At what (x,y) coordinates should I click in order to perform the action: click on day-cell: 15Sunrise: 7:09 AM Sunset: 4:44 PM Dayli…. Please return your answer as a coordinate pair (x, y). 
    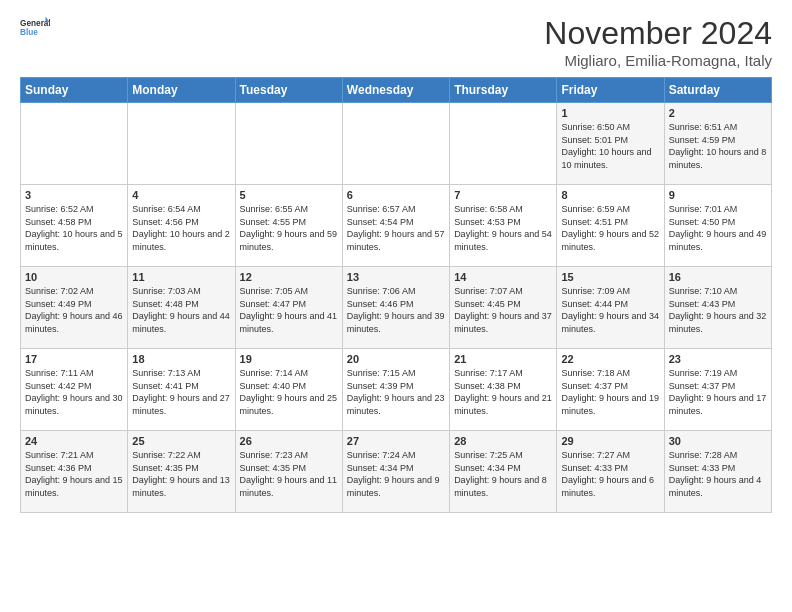
    Looking at the image, I should click on (610, 308).